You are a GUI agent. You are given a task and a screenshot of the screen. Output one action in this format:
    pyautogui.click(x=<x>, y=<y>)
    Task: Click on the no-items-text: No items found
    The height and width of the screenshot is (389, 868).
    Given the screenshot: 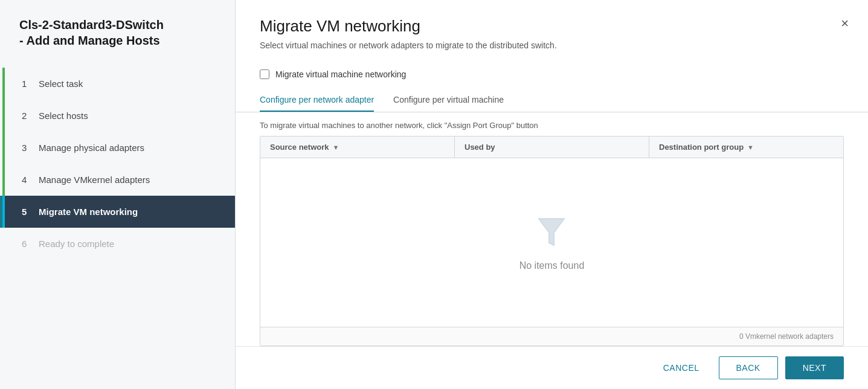 What is the action you would take?
    pyautogui.click(x=552, y=266)
    